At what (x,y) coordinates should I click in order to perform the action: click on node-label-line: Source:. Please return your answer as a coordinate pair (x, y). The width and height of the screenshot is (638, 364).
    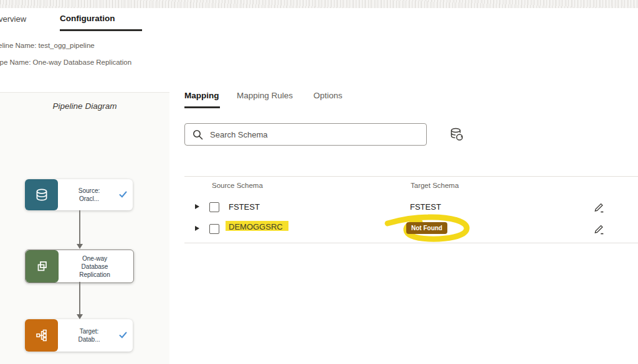
    Looking at the image, I should click on (89, 190).